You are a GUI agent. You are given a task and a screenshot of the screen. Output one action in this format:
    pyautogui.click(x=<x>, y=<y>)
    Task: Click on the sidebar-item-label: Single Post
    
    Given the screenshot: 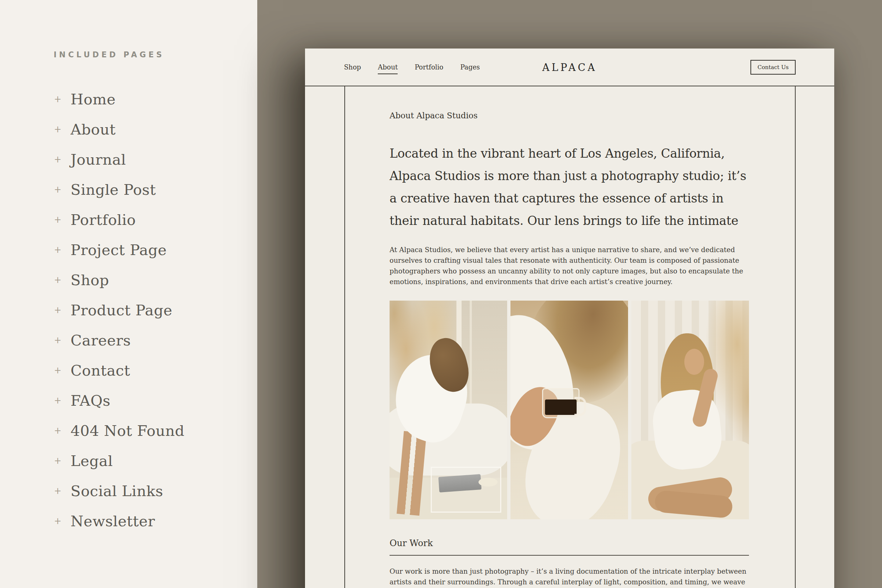 What is the action you would take?
    pyautogui.click(x=113, y=190)
    